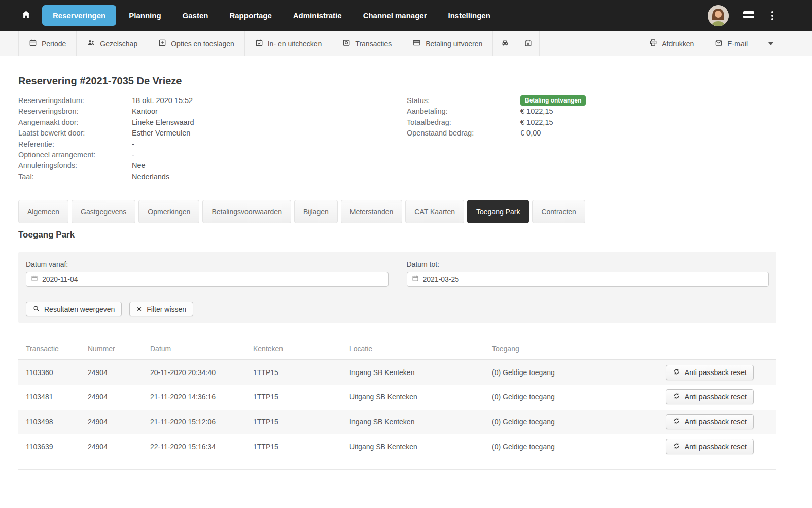 This screenshot has width=812, height=508. Describe the element at coordinates (79, 15) in the screenshot. I see `nav-item-reserveringen: Reserveringen` at that location.